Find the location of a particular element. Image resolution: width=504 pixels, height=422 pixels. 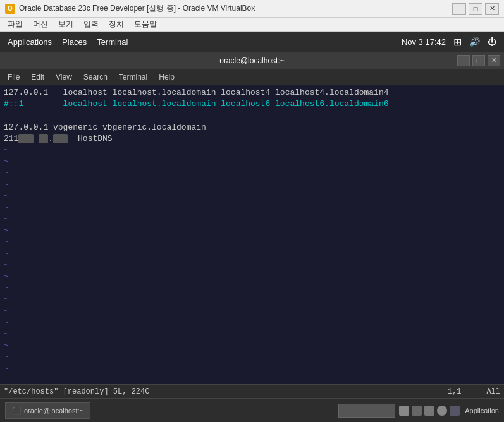

tilde-18: ~ is located at coordinates (252, 346).